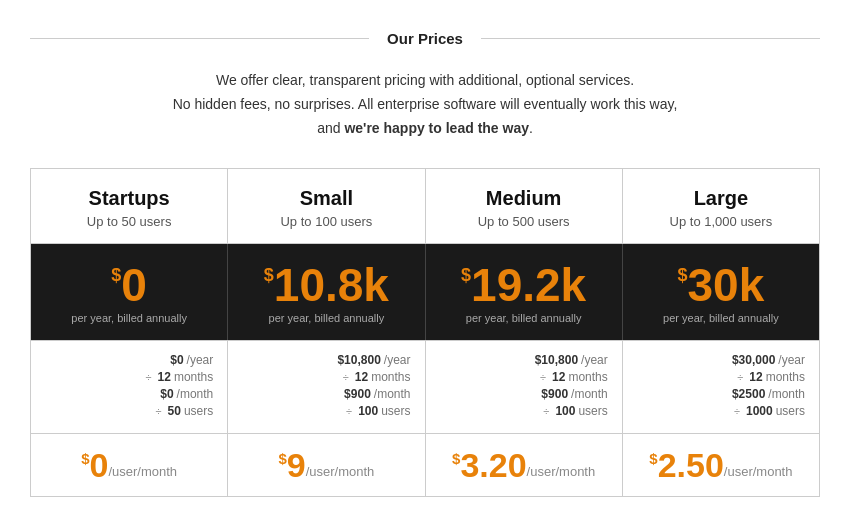 Image resolution: width=850 pixels, height=510 pixels. I want to click on breakdown-cell-1: $10,800/year÷12months$900/month÷100users, so click(326, 387).